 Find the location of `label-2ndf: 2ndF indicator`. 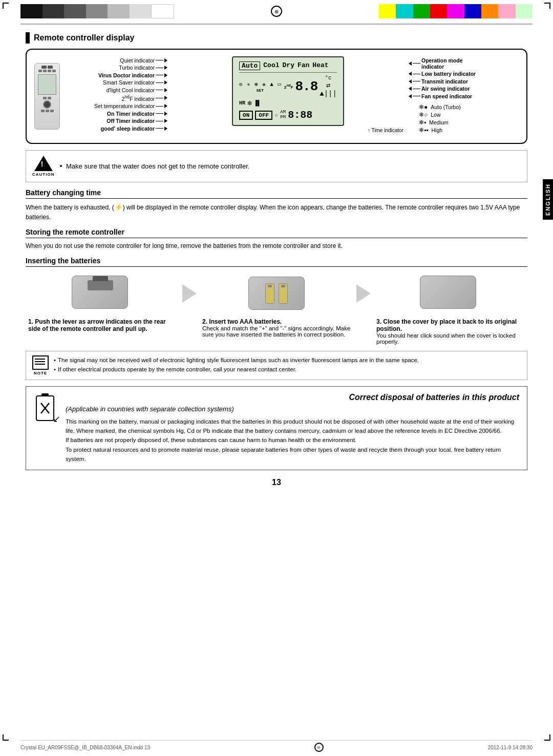

label-2ndf: 2ndF indicator is located at coordinates (118, 98).